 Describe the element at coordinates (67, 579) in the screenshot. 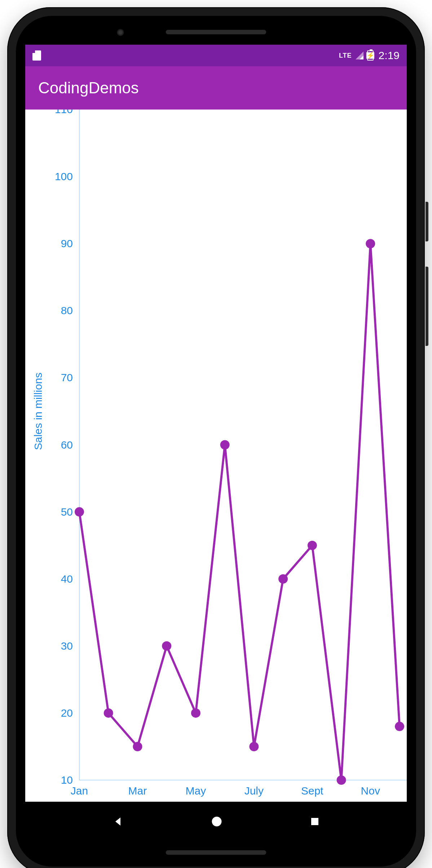

I see `y-tick-label: 40` at that location.